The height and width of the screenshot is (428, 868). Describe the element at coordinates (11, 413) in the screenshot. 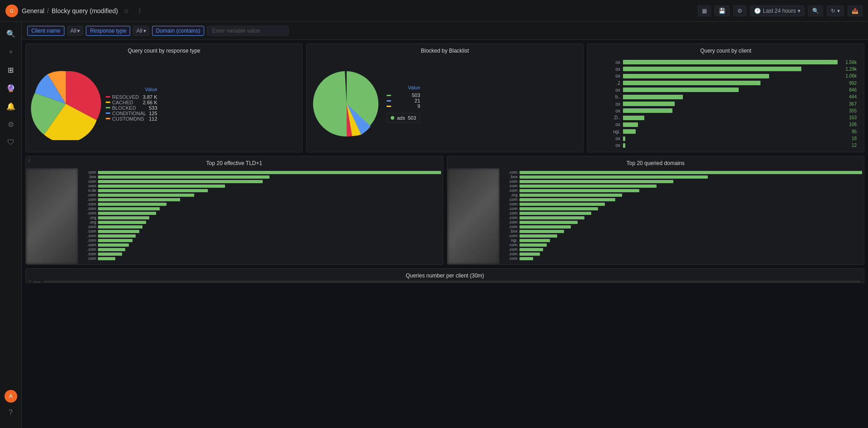

I see `sidebar-help: ?` at that location.